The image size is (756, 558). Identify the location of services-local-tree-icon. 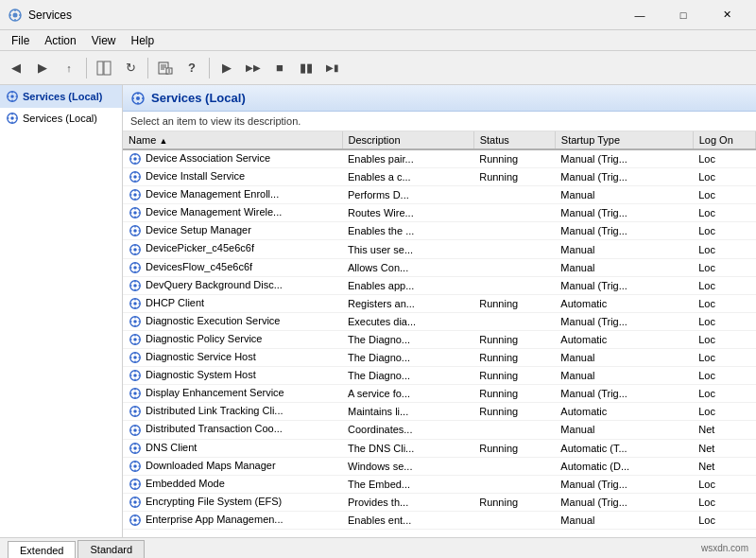
(12, 118).